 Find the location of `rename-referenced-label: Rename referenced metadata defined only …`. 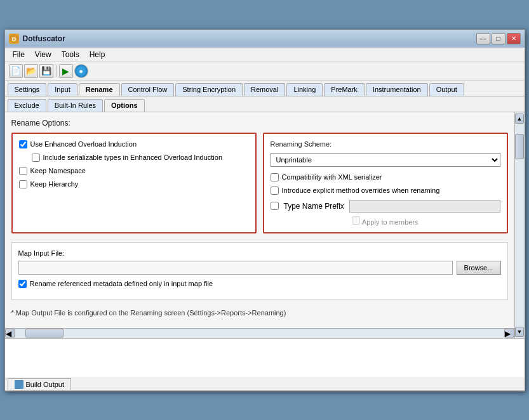

rename-referenced-label: Rename referenced metadata defined only … is located at coordinates (122, 284).